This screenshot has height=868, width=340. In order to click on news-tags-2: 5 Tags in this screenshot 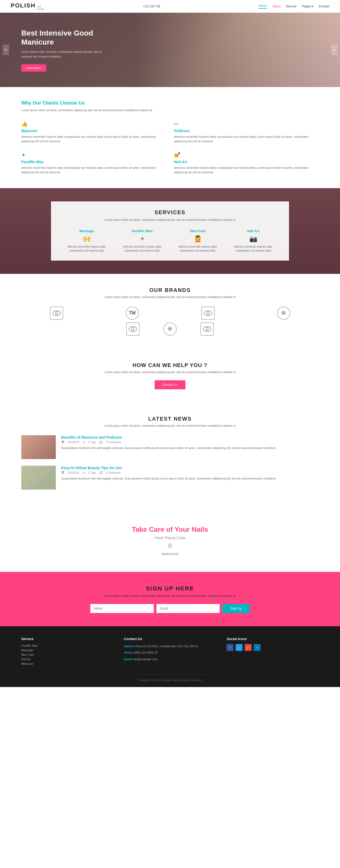, I will do `click(92, 473)`.